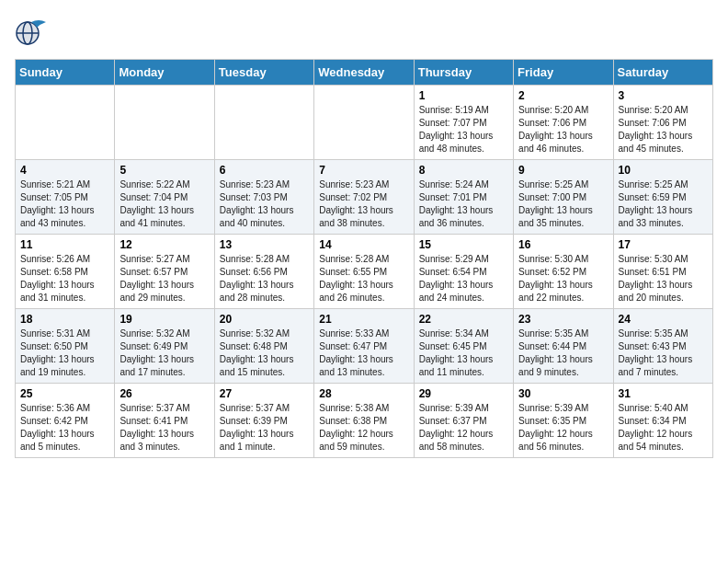 The image size is (728, 563). Describe the element at coordinates (65, 346) in the screenshot. I see `calendar-cell: 18Sunrise: 5:31 AM Sunset: 6:50 PM Dayli…` at that location.